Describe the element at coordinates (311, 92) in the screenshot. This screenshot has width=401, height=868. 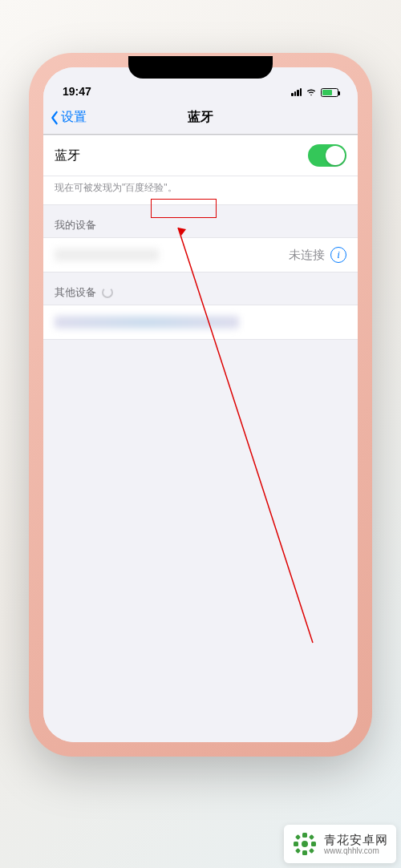
I see `wifi-icon` at that location.